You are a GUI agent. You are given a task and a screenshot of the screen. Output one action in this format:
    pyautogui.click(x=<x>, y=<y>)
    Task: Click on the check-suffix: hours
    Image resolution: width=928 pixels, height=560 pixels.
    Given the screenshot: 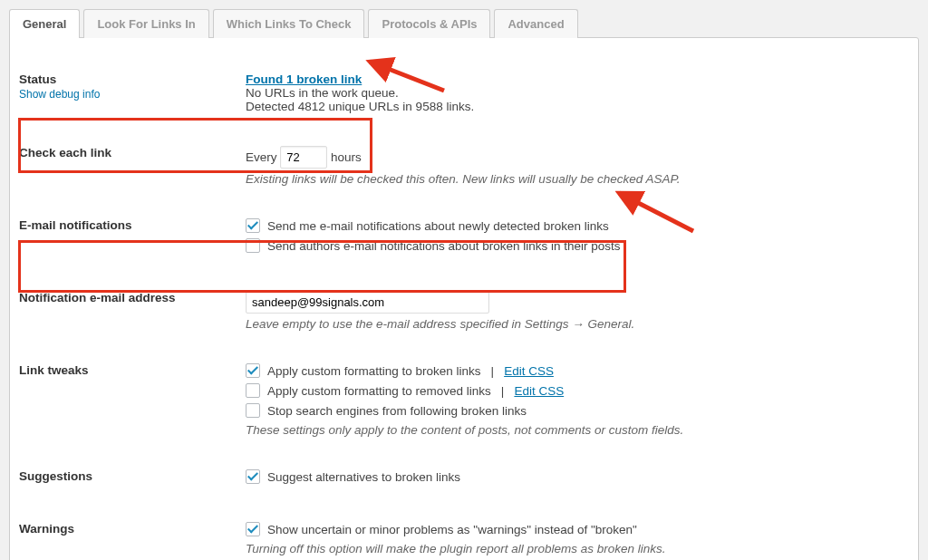 What is the action you would take?
    pyautogui.click(x=346, y=158)
    